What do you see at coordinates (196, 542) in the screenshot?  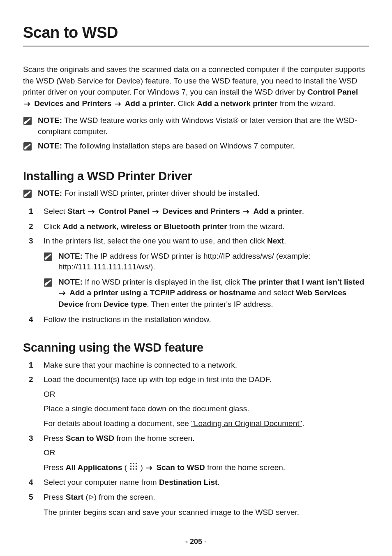 I see `page-number-value: 205` at bounding box center [196, 542].